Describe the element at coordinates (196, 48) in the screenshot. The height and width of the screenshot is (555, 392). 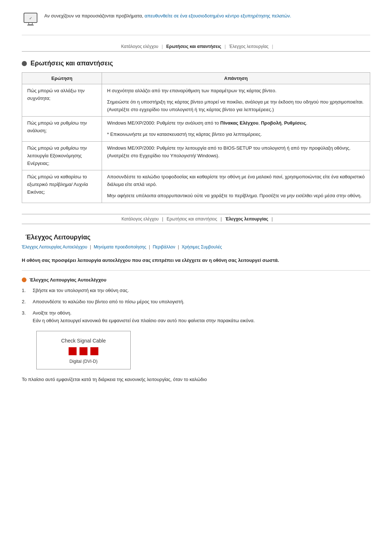
I see `nav-bar-1: Κατάλογος ελέγχου | Ερωτήσεις και απαντή…` at that location.